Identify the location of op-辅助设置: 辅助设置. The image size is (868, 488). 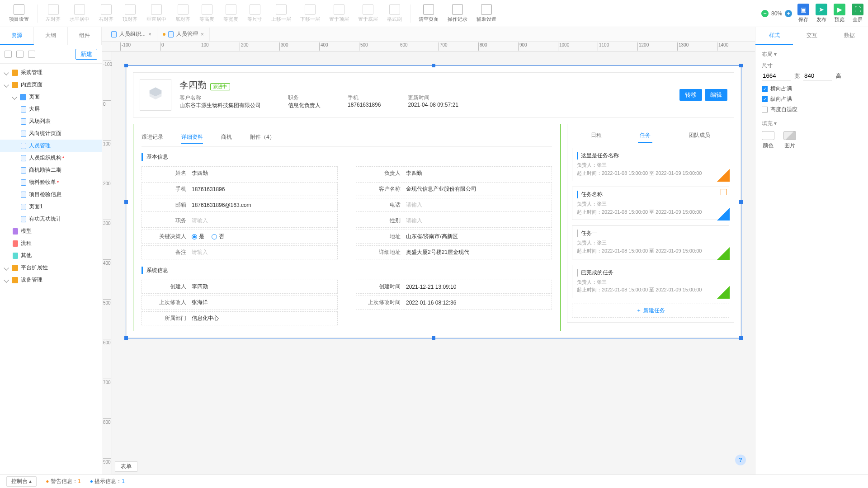
(486, 14).